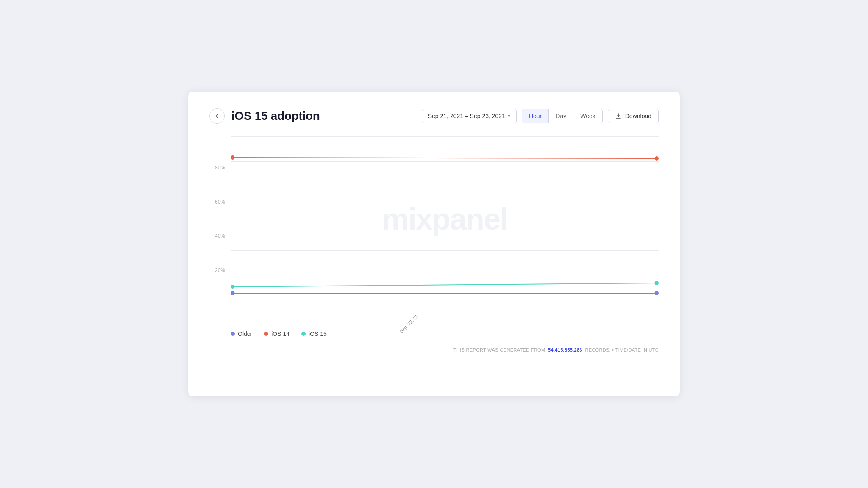  What do you see at coordinates (434, 350) in the screenshot?
I see `footer-info: THIS REPORT WAS GENERATED FROM 54,415,85…` at bounding box center [434, 350].